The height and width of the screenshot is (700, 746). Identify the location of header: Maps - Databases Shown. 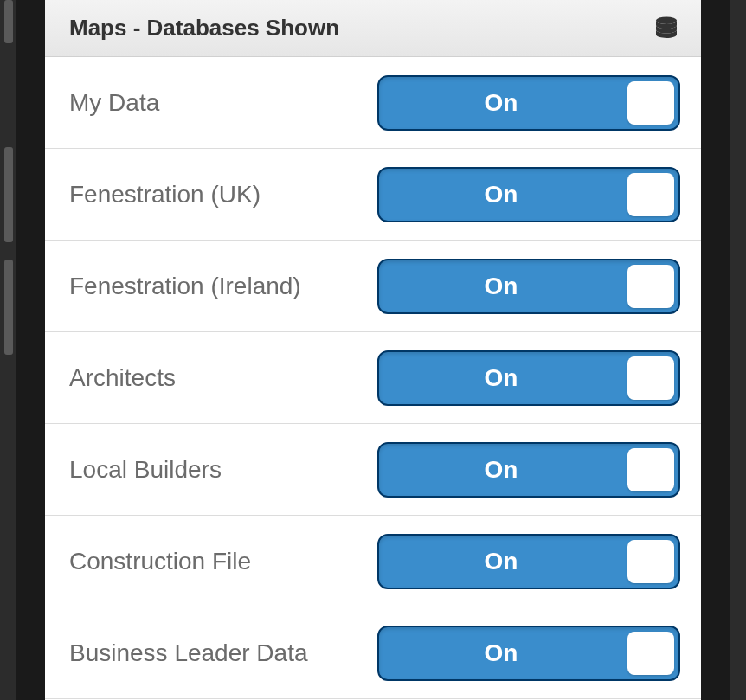
(373, 29).